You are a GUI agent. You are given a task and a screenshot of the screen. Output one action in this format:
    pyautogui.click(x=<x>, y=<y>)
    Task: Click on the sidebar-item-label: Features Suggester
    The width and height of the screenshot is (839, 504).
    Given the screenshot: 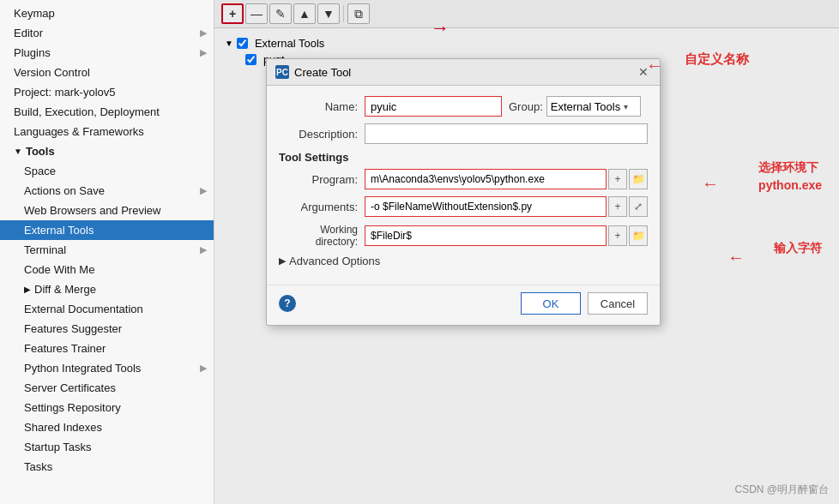 What is the action you would take?
    pyautogui.click(x=73, y=329)
    